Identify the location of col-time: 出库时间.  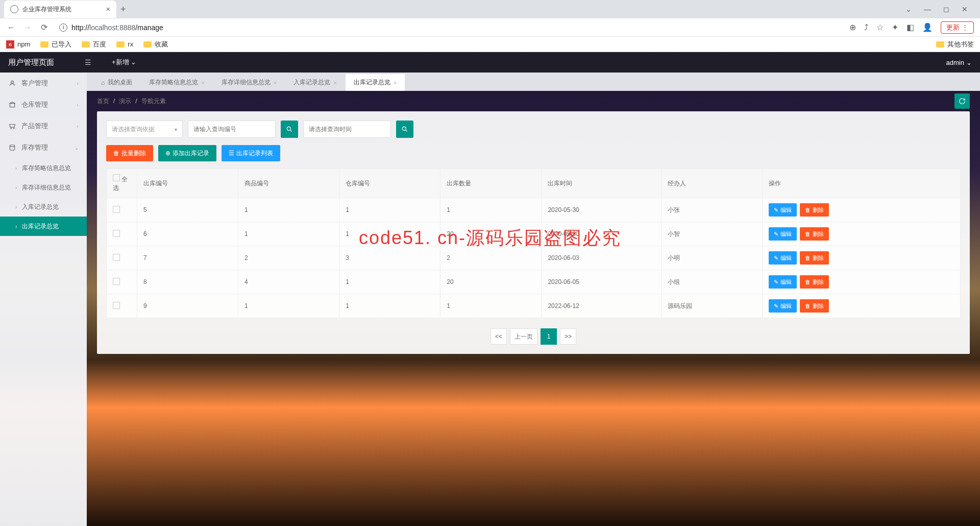
(601, 184).